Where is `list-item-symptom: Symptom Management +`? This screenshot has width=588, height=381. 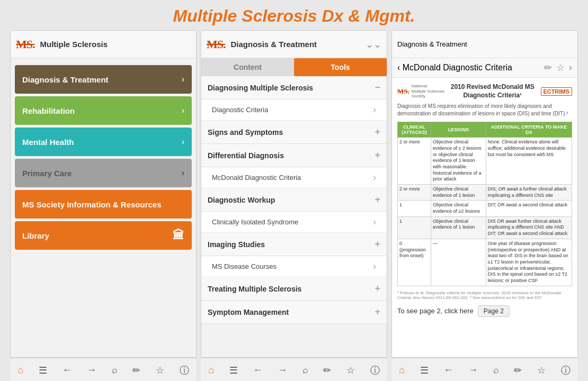
list-item-symptom: Symptom Management + is located at coordinates (294, 312).